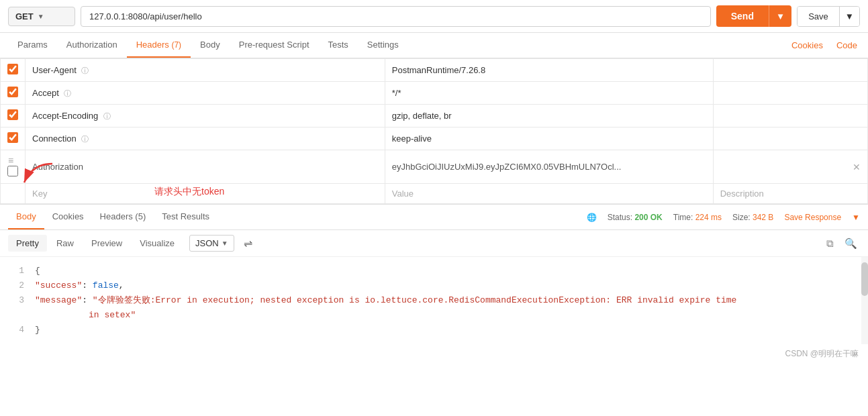 This screenshot has width=868, height=416. I want to click on json-line-2: 2 "success": false,, so click(434, 286).